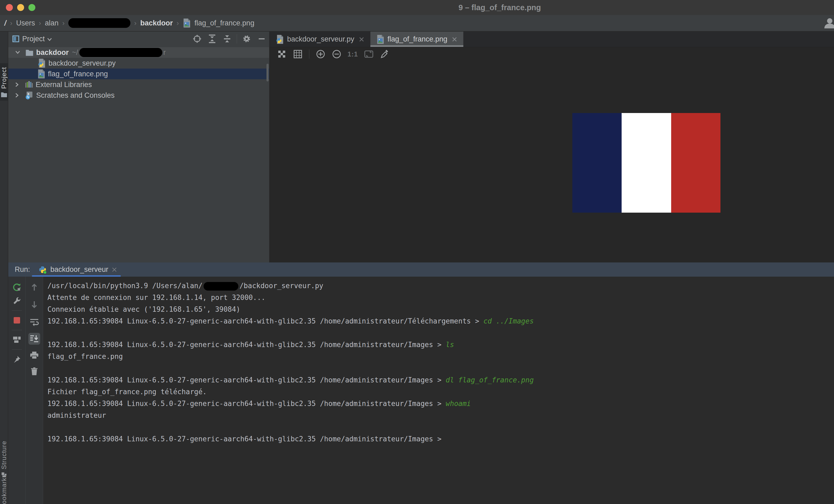 Image resolution: width=834 pixels, height=504 pixels. Describe the element at coordinates (157, 23) in the screenshot. I see `breadcrumb-item-backdoor: backdoor` at that location.